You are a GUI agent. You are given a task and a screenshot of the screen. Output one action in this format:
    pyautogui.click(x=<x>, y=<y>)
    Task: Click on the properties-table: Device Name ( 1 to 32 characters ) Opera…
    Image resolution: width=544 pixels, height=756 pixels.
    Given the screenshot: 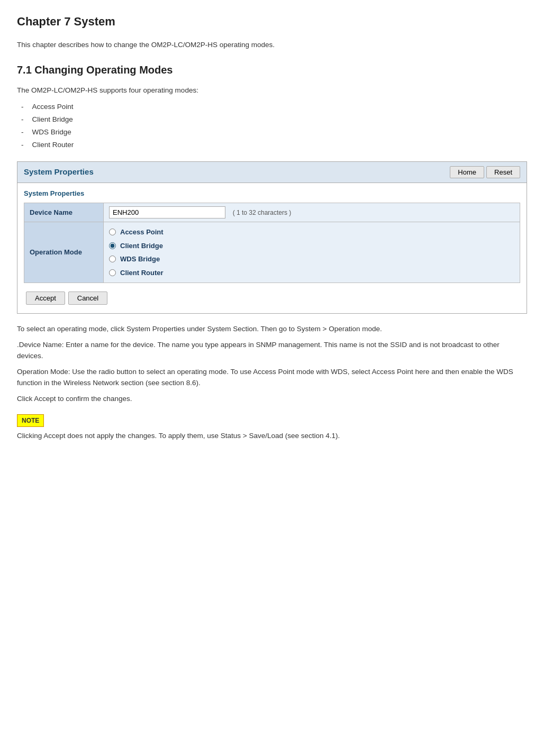 What is the action you would take?
    pyautogui.click(x=272, y=243)
    